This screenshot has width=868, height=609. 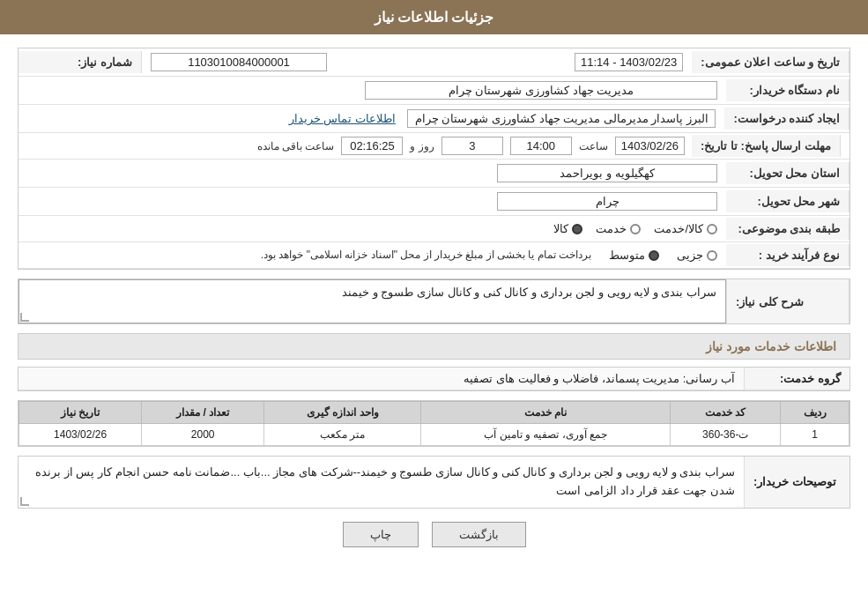 I want to click on radio-mutavasset, so click(x=654, y=256).